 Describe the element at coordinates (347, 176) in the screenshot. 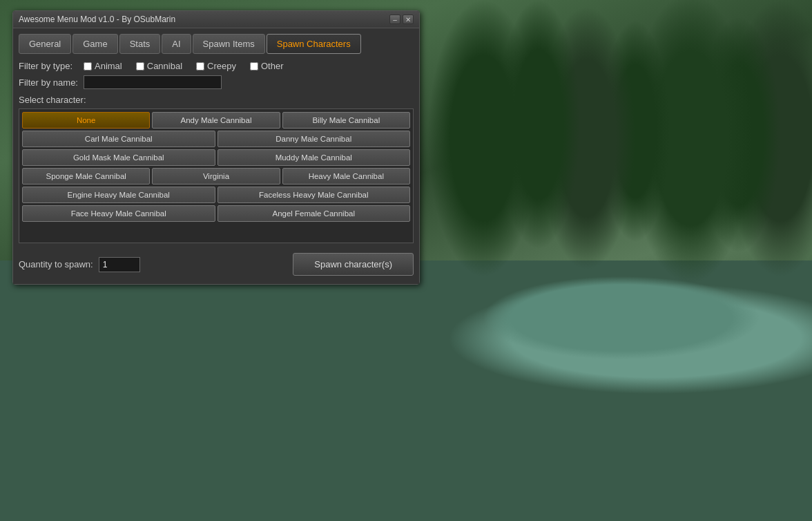

I see `char-btn-heavy: Heavy Male Cannibal` at that location.